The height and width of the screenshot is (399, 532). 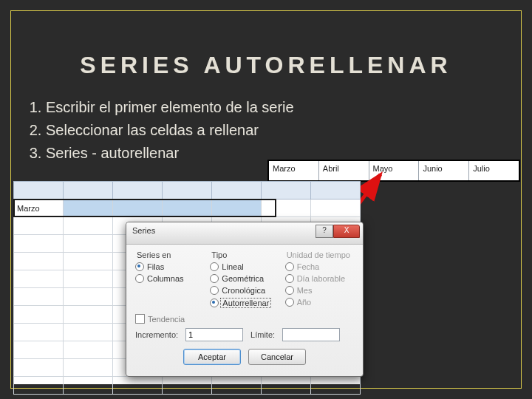 I want to click on step-2: Seleccionar las celdas a rellenar, so click(x=170, y=130).